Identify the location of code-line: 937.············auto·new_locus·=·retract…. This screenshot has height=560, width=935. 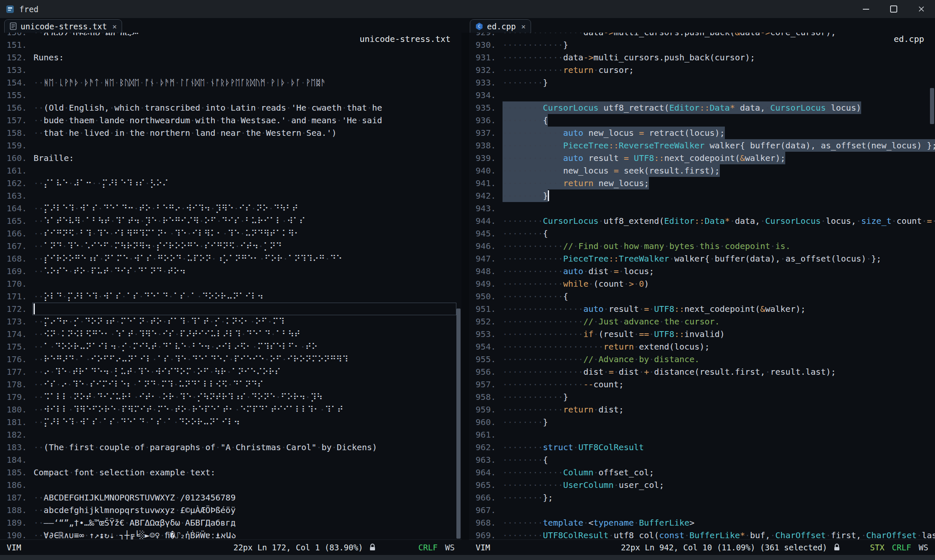
(702, 133).